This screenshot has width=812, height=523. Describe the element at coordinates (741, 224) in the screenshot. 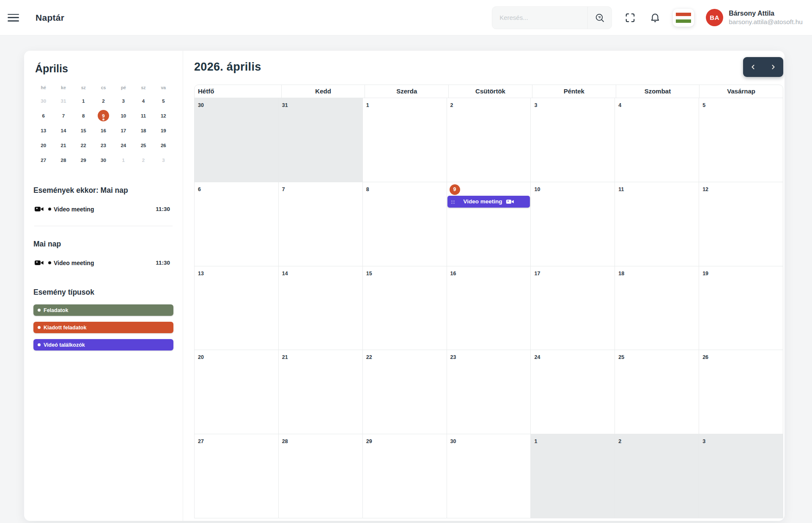

I see `calendar-day-cell: 12` at that location.